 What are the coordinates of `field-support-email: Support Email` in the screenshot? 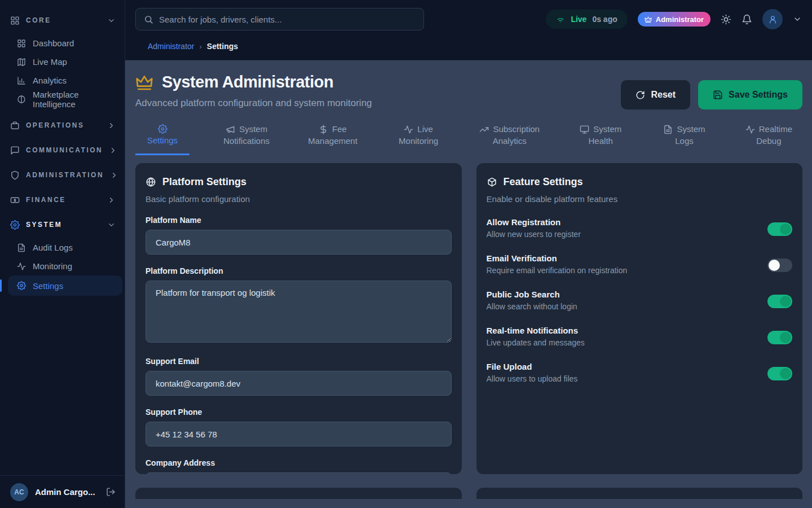 It's located at (299, 376).